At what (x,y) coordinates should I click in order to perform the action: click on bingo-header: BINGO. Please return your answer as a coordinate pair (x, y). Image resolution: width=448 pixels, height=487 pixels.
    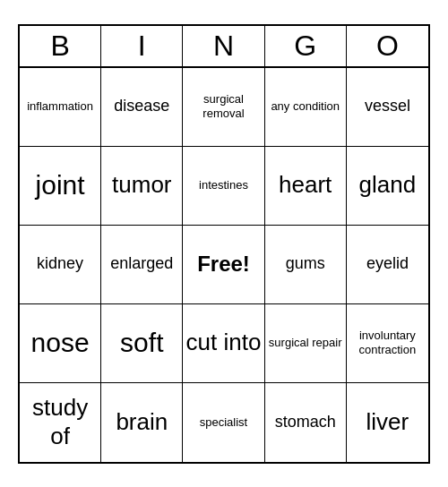
    Looking at the image, I should click on (224, 47).